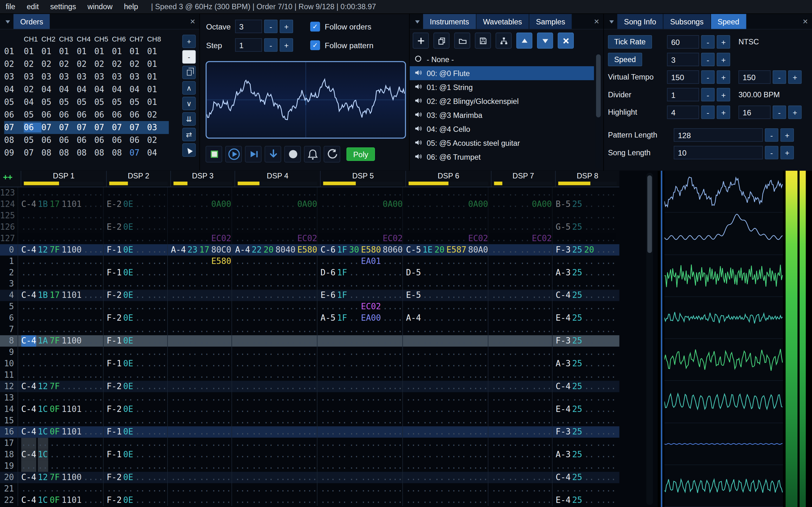 This screenshot has width=812, height=507. I want to click on instrument-item: 03: @3 Marimba, so click(502, 115).